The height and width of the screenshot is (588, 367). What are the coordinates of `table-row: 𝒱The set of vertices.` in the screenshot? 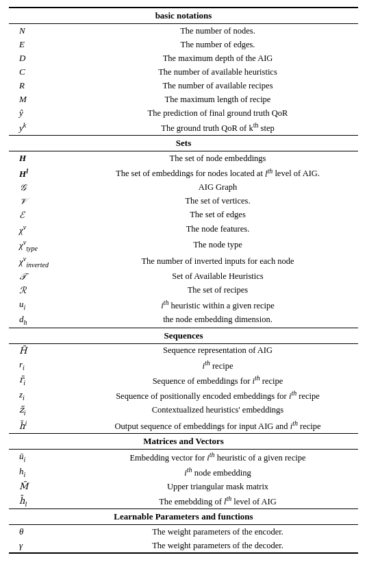 It's located at (184, 201).